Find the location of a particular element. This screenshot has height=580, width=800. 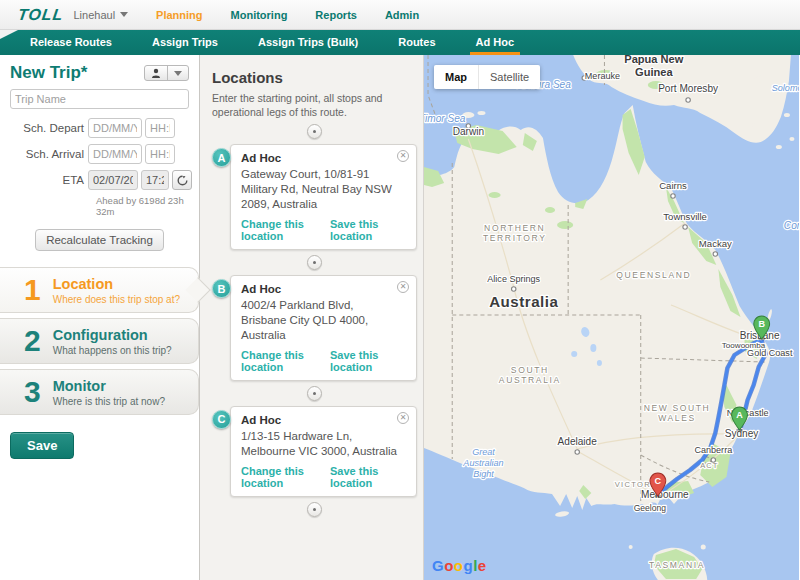

step-title: Location is located at coordinates (116, 284).